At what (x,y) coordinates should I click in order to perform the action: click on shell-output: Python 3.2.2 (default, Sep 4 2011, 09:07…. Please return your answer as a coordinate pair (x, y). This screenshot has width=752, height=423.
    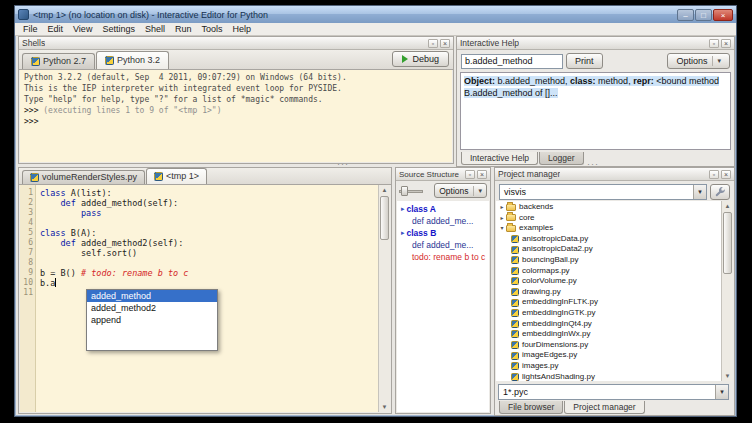
    Looking at the image, I should click on (236, 116).